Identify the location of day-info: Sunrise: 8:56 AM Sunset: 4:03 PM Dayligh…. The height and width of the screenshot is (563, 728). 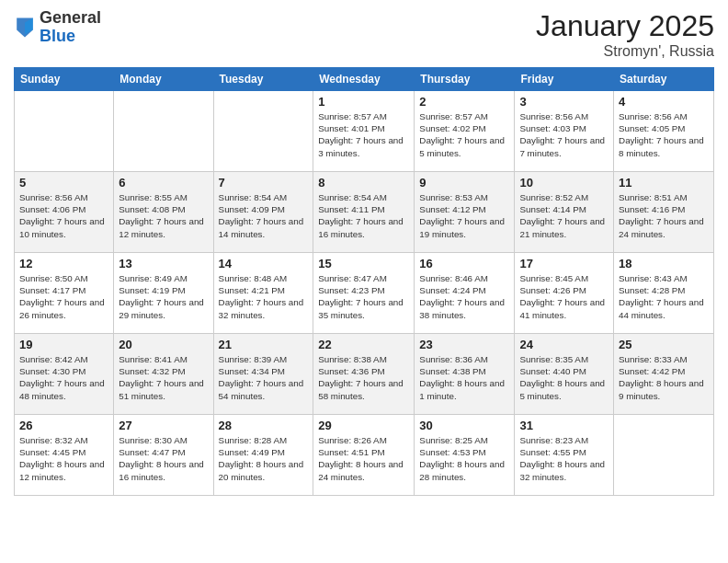
(564, 134).